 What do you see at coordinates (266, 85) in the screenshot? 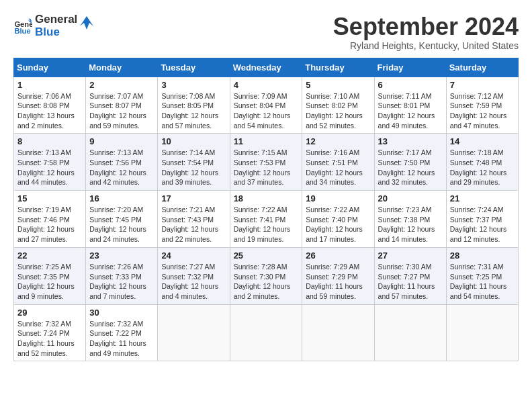
I see `day-number: 4` at bounding box center [266, 85].